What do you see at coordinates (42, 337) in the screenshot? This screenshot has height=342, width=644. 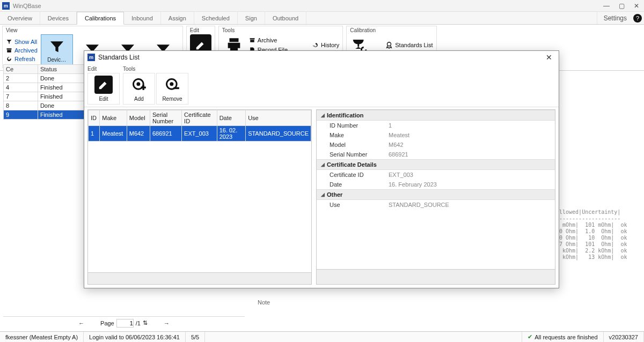 I see `status-user: fkessner (Meatest Empty A)` at bounding box center [42, 337].